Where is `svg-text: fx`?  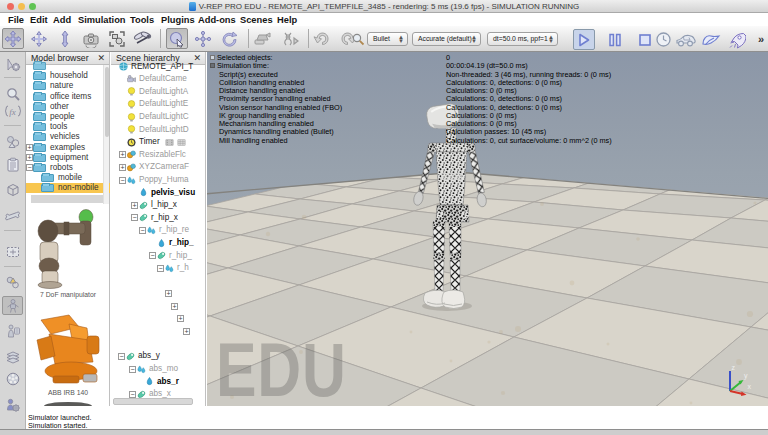
svg-text: fx is located at coordinates (12, 111).